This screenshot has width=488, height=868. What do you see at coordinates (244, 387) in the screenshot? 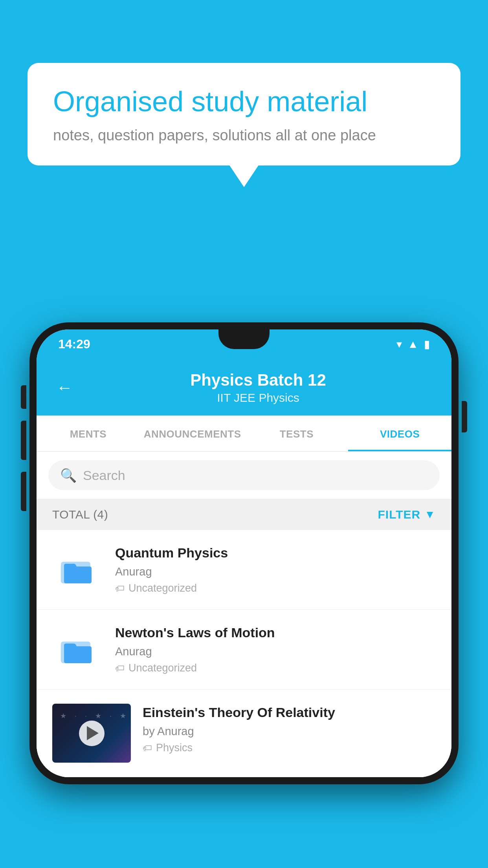
I see `app-header: ← Physics Batch 12 IIT JEE Physics` at bounding box center [244, 387].